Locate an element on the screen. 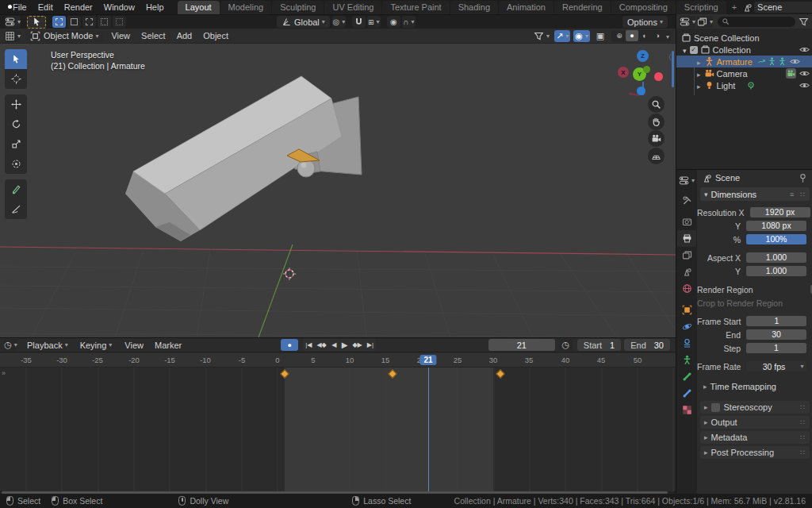 The height and width of the screenshot is (508, 812). use-preview-range-toggle: ◷ is located at coordinates (566, 344).